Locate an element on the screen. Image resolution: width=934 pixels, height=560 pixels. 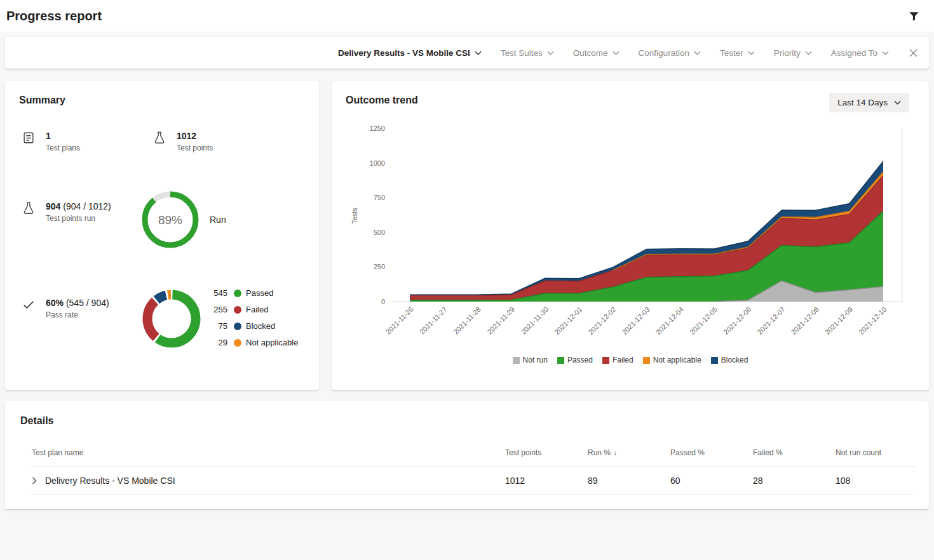
stat-label: Test plans is located at coordinates (63, 148).